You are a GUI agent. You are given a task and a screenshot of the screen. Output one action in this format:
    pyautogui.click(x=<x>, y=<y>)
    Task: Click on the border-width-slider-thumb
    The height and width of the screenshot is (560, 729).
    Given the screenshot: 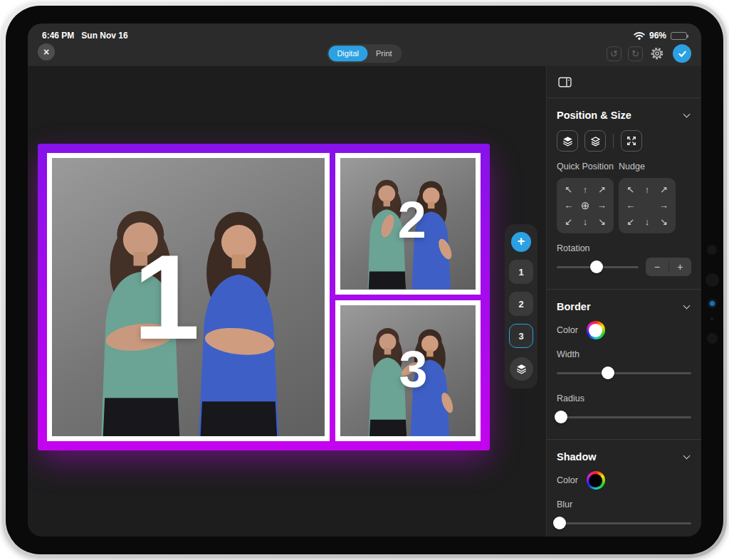 What is the action you would take?
    pyautogui.click(x=608, y=373)
    